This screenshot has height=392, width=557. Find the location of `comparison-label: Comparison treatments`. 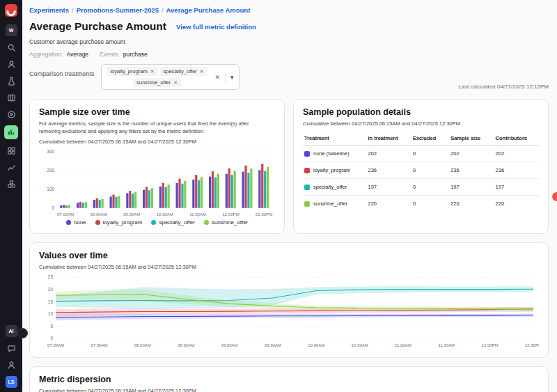

comparison-label: Comparison treatments is located at coordinates (62, 71).